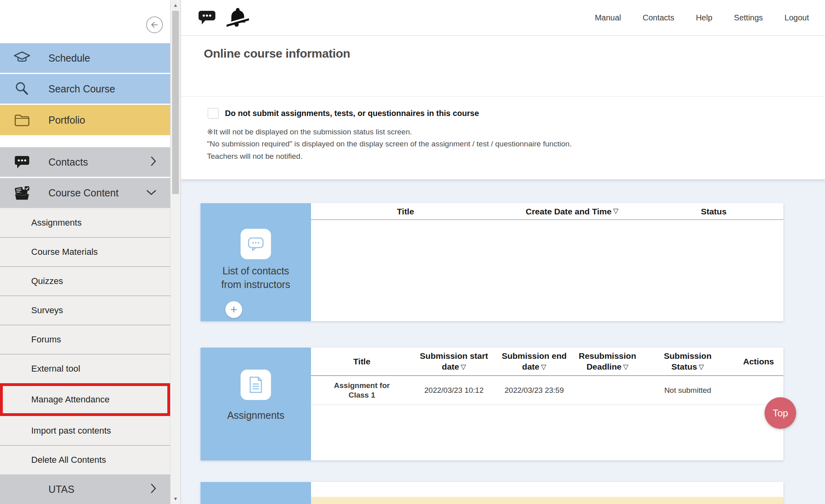 The height and width of the screenshot is (504, 825). Describe the element at coordinates (547, 362) in the screenshot. I see `assignments-table-header: Title Submission start date▽ Submission …` at that location.